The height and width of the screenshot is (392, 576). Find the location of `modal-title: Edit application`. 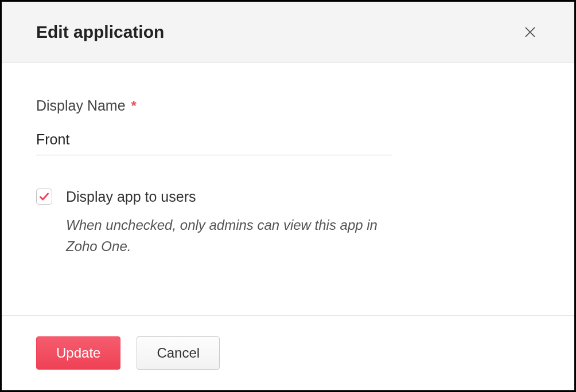

modal-title: Edit application is located at coordinates (100, 32).